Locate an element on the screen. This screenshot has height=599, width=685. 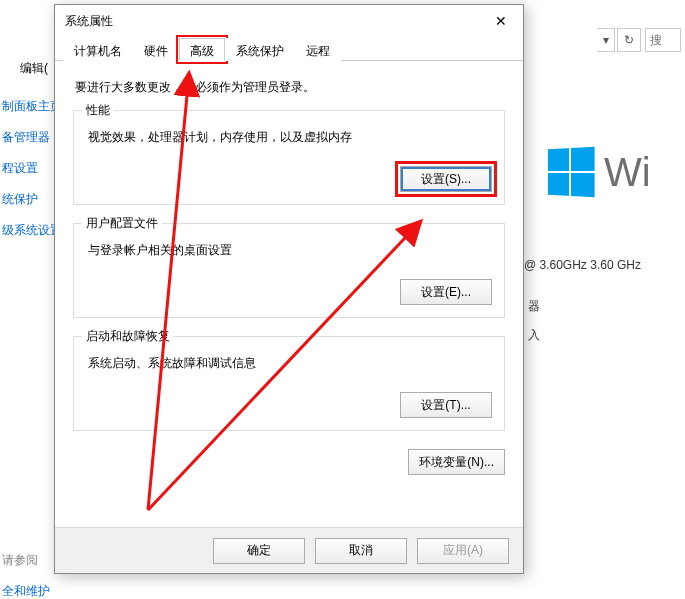
group-desc: 与登录帐户相关的桌面设置 is located at coordinates (290, 250).